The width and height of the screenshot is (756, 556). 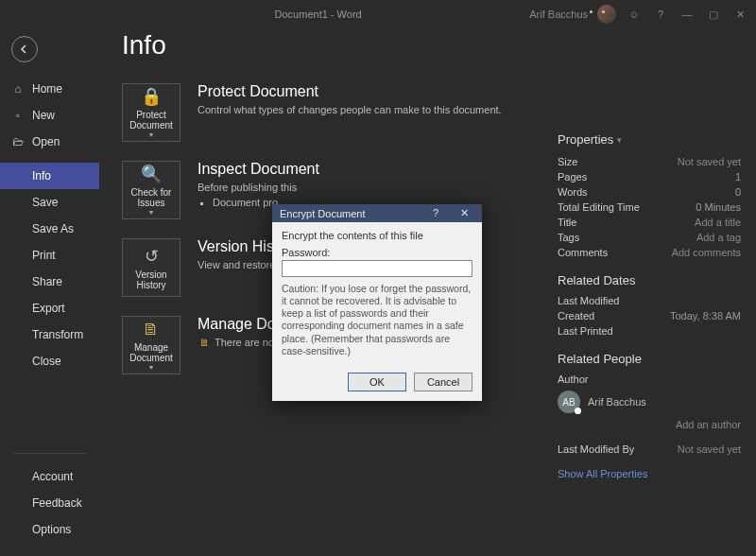 I want to click on sidebar-item-label: Account, so click(x=53, y=477).